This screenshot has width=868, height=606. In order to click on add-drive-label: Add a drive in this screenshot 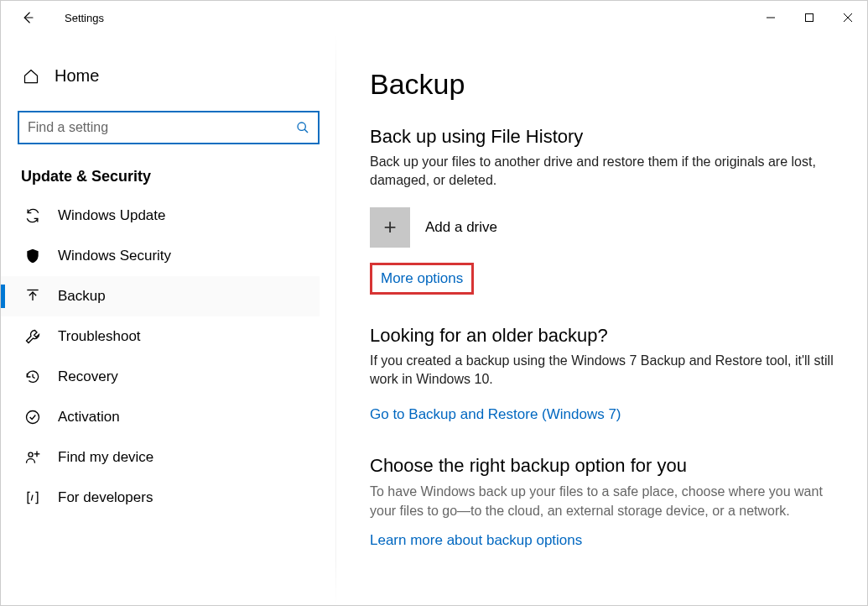, I will do `click(461, 227)`.